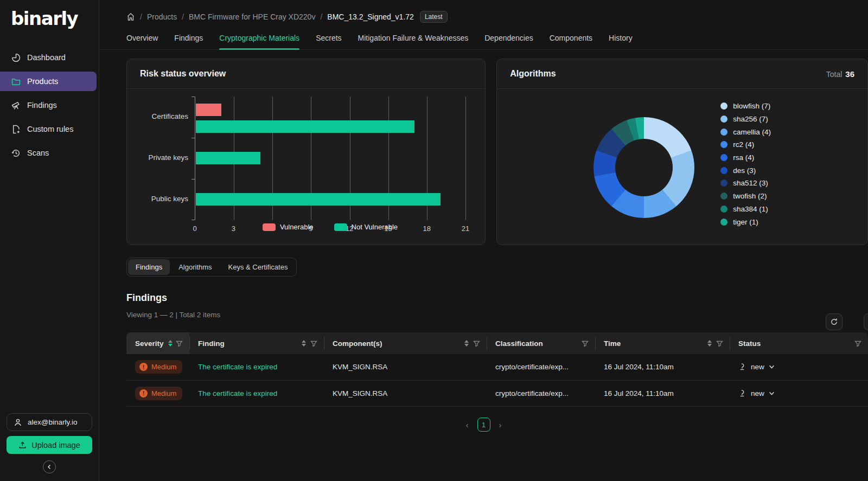 The height and width of the screenshot is (481, 868). What do you see at coordinates (158, 157) in the screenshot?
I see `category-label: Private keys` at bounding box center [158, 157].